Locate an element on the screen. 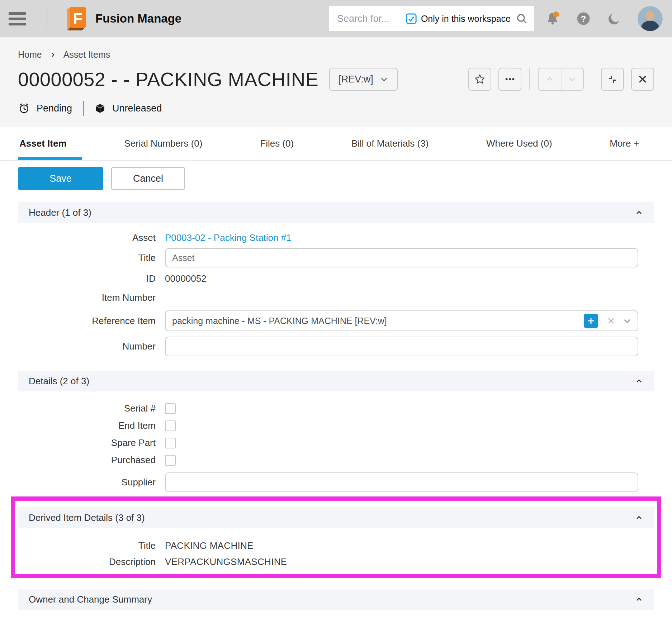  top-bar: F Fusion Manage Only in this workspace ? is located at coordinates (336, 19).